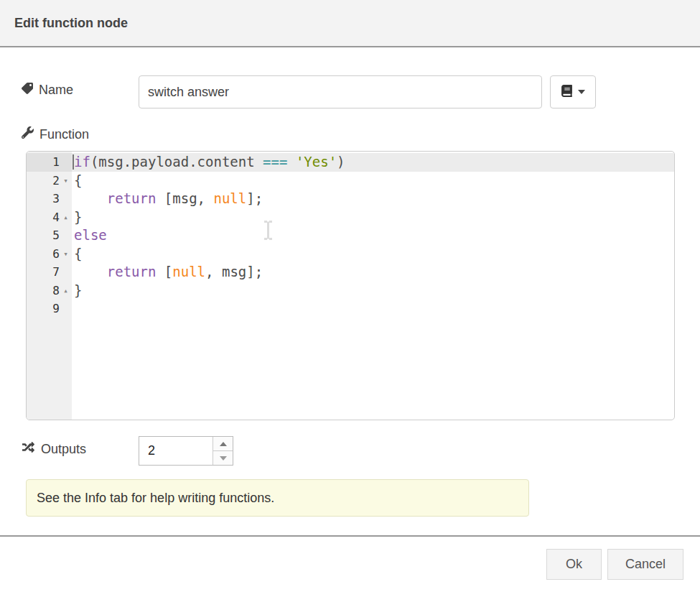 Image resolution: width=700 pixels, height=592 pixels. Describe the element at coordinates (164, 272) in the screenshot. I see `code-token-plain: [` at that location.